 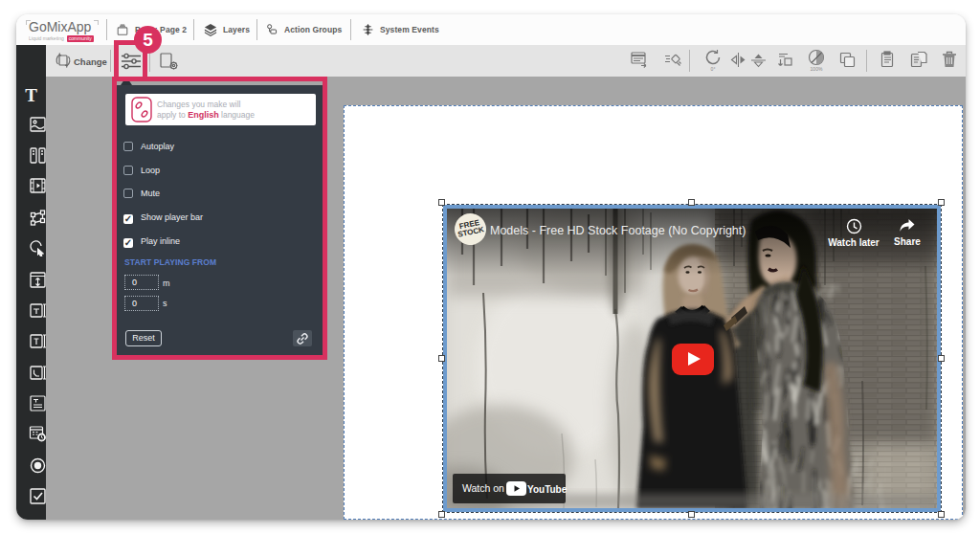 What do you see at coordinates (547, 490) in the screenshot?
I see `svg-text: YouTube` at bounding box center [547, 490].